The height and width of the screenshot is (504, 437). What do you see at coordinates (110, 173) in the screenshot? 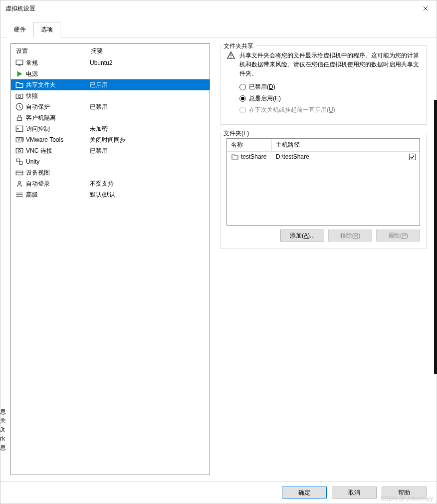
I see `settings-row-device: 设备视图` at bounding box center [110, 173].